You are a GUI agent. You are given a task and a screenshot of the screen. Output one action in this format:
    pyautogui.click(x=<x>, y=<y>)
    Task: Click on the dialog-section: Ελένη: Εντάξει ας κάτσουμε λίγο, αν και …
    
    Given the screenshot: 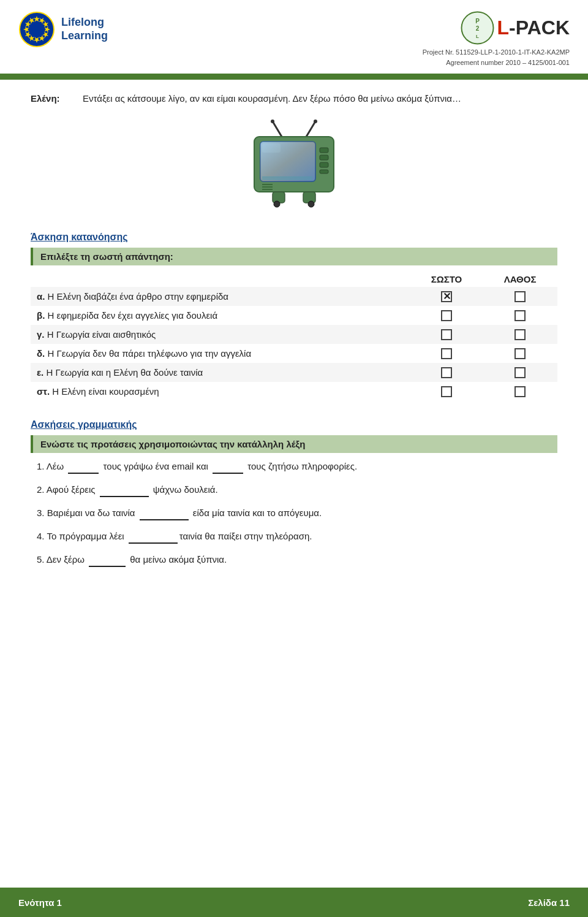 What is the action you would take?
    pyautogui.click(x=294, y=99)
    